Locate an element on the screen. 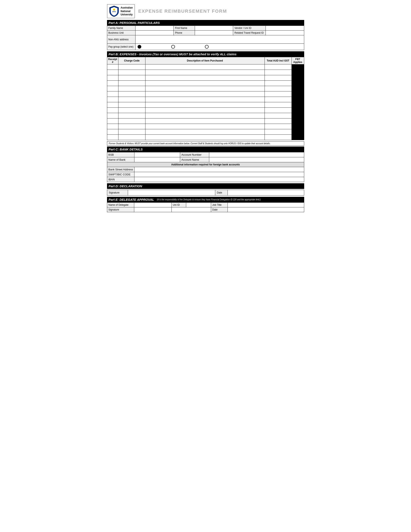 The width and height of the screenshot is (411, 532). delegate-date-input is located at coordinates (266, 210).